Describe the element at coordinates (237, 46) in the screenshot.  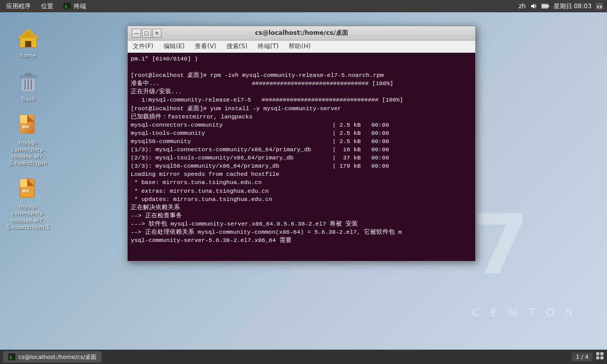
I see `menu-search: 搜索(S)` at that location.